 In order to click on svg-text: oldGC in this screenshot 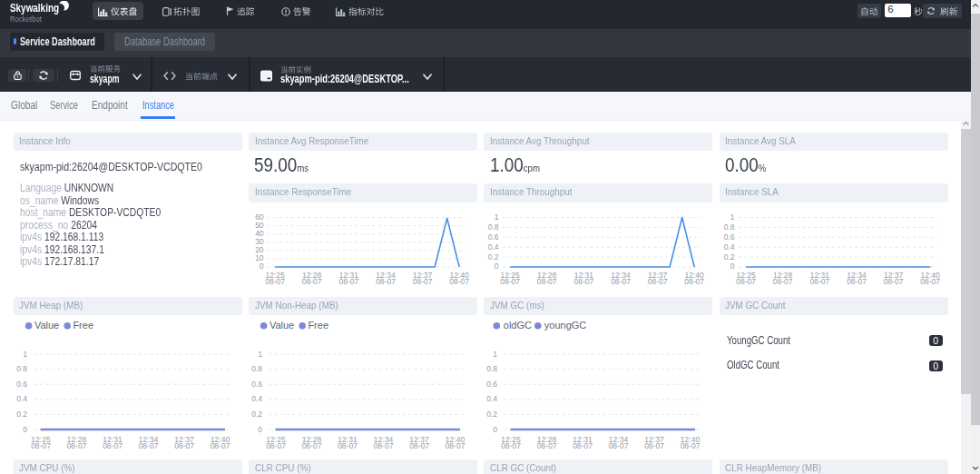, I will do `click(517, 325)`.